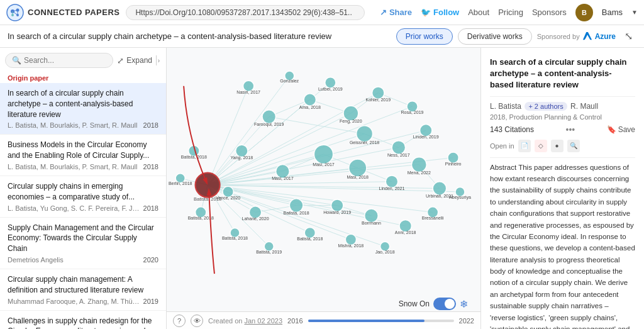 This screenshot has height=329, width=644. Describe the element at coordinates (440, 13) in the screenshot. I see `follow-button: 🐦 Follow` at that location.